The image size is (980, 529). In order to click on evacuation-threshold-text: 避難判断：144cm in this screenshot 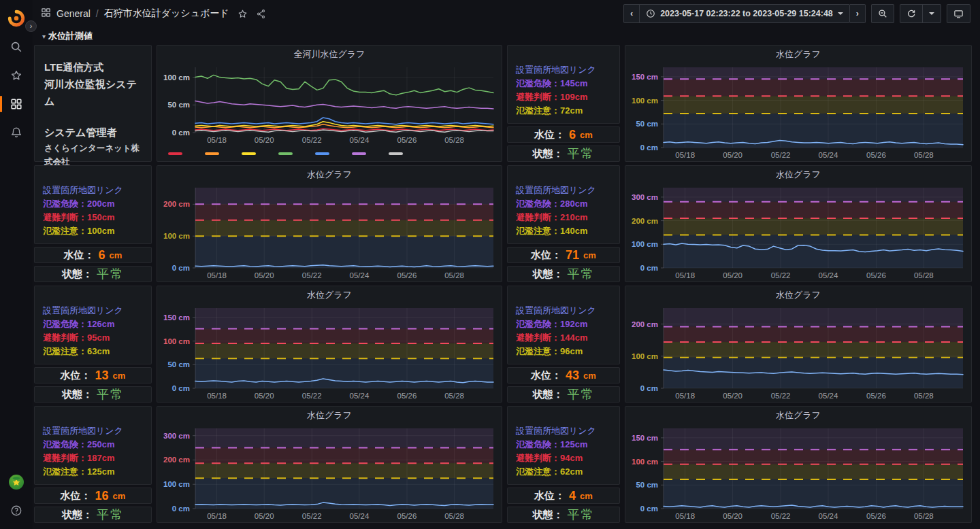, I will do `click(564, 338)`.